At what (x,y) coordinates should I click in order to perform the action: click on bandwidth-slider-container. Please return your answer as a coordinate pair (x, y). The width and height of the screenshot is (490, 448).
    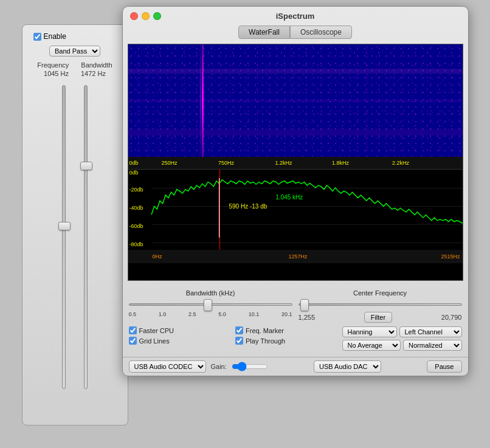
    Looking at the image, I should click on (86, 252).